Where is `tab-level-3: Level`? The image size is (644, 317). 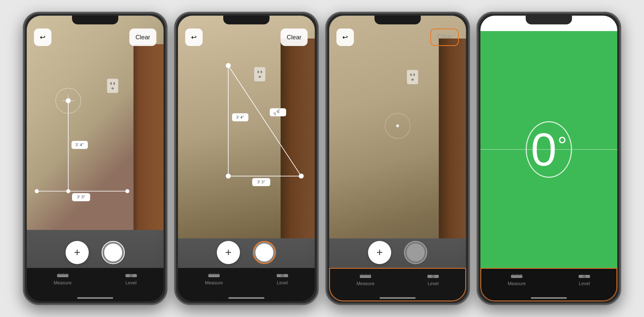
tab-level-3: Level is located at coordinates (433, 280).